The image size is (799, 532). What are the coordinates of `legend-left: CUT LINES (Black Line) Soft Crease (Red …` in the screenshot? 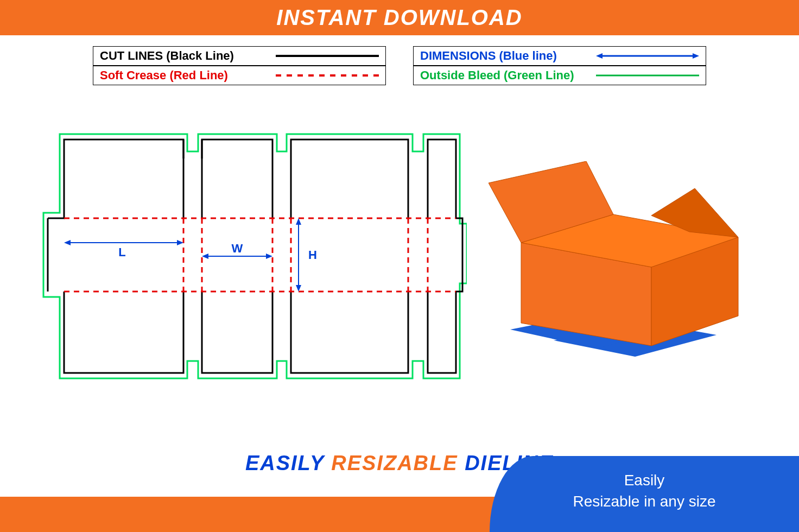 It's located at (239, 66).